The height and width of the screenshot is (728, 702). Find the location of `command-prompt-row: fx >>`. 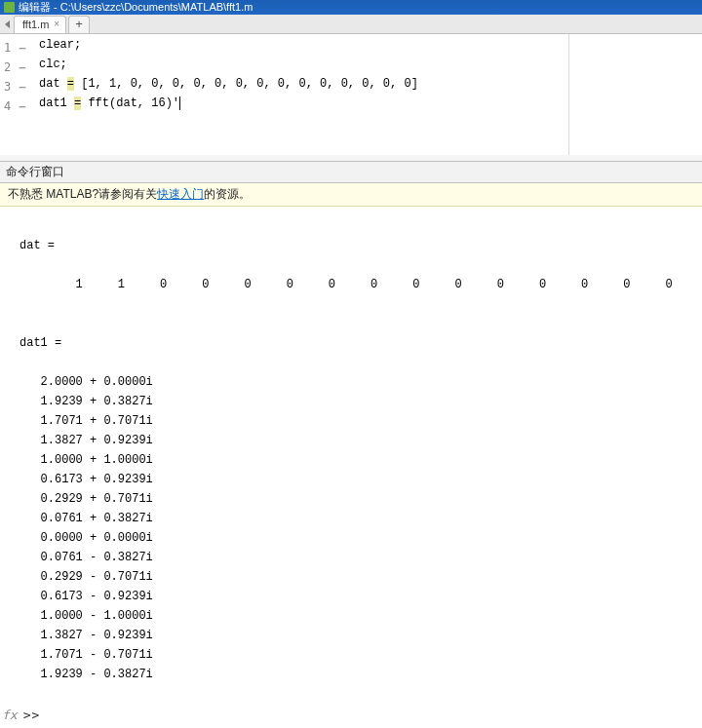

command-prompt-row: fx >> is located at coordinates (351, 717).